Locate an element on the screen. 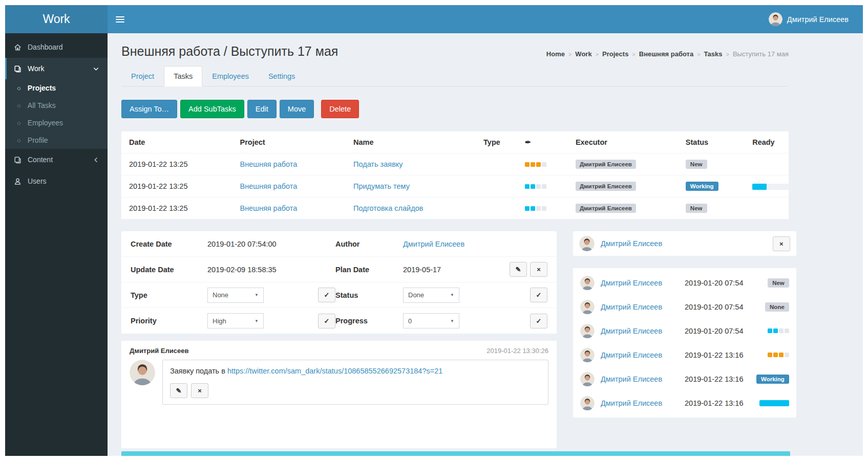 The image size is (868, 461). sidebar-item-dashboard: Dashboard is located at coordinates (56, 47).